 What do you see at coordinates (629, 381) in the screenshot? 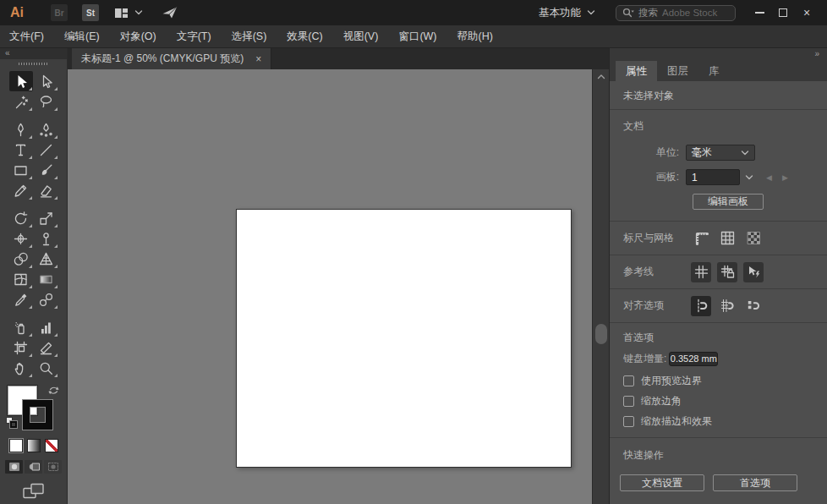
I see `use-preview-bounds-checkbox` at bounding box center [629, 381].